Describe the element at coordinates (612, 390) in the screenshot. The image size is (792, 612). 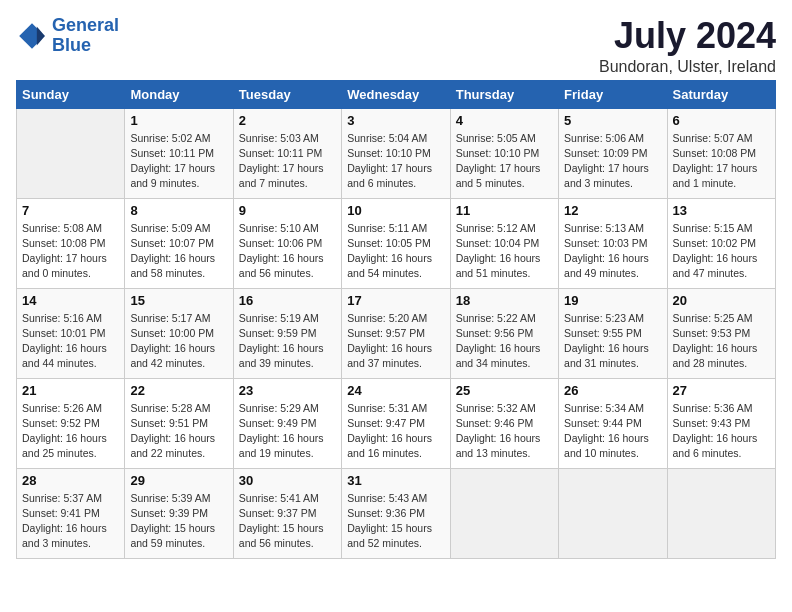
I see `day-number: 26` at that location.